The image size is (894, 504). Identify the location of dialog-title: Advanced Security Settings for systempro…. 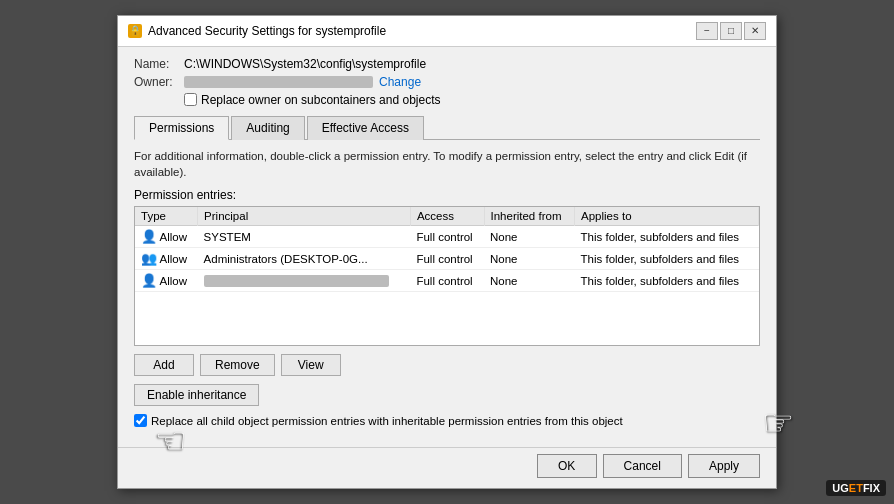
(267, 31).